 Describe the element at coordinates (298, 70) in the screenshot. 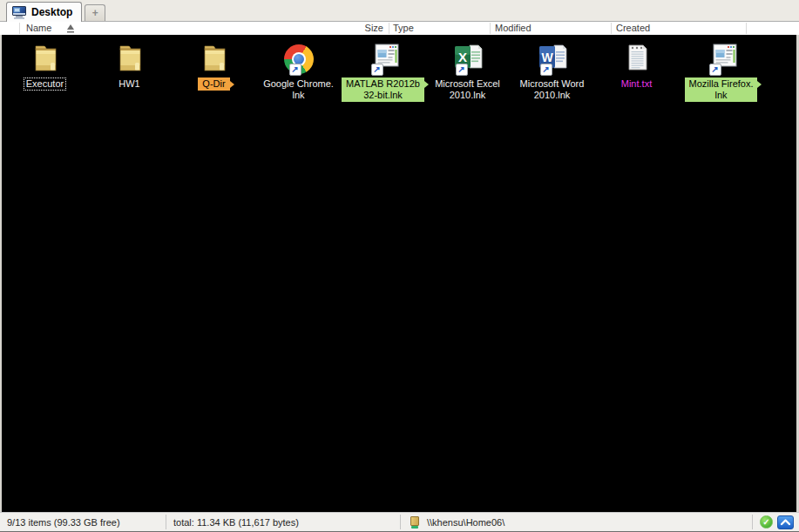

I see `item-google-chrome: ↗ Google Chrome.lnk` at that location.